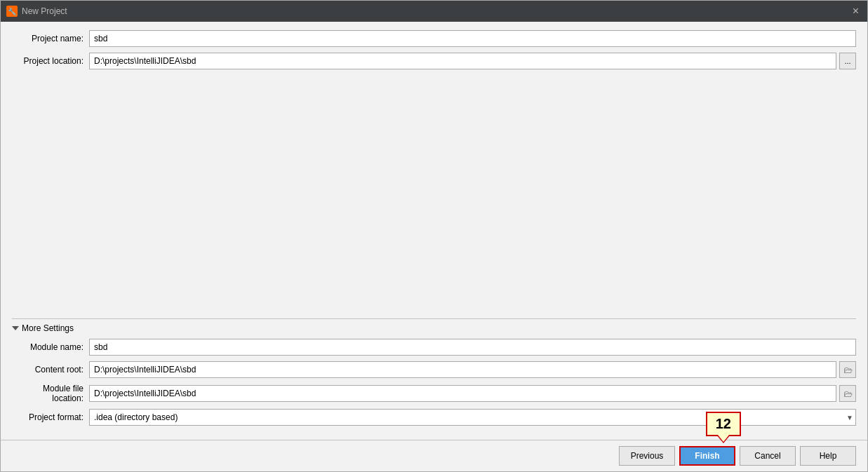 The width and height of the screenshot is (868, 472). Describe the element at coordinates (51, 370) in the screenshot. I see `content-root-label: Content root:` at that location.